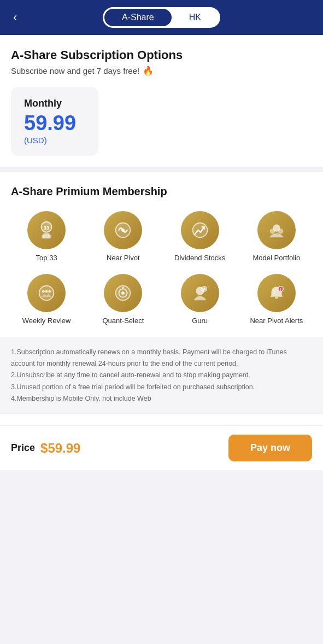 The height and width of the screenshot is (644, 323). I want to click on guru-label: Guru, so click(200, 321).